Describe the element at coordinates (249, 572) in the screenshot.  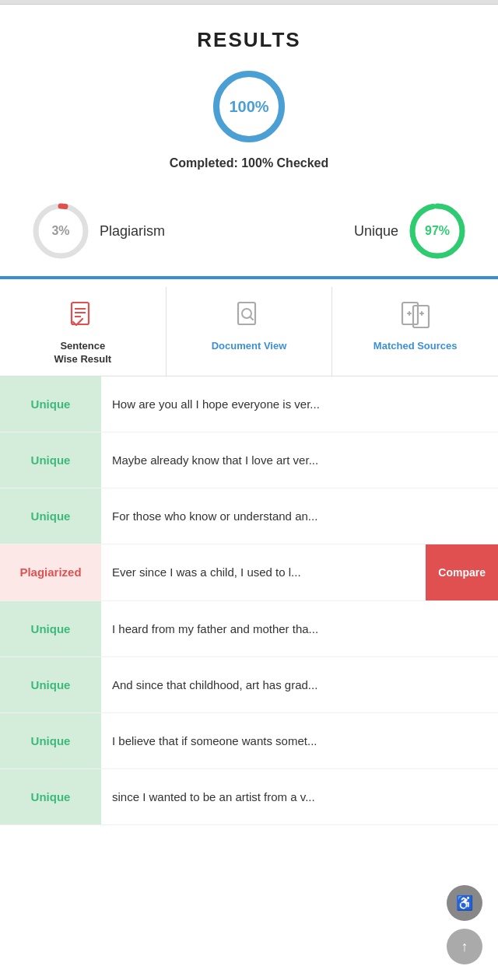
I see `result-row-plagiarized: Plagiarized Ever since I was a child, I …` at that location.